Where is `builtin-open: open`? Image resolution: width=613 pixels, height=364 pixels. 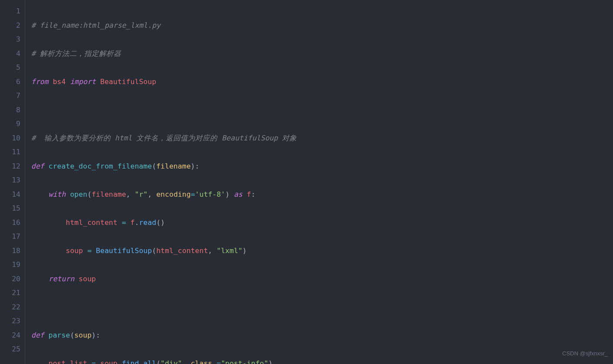 builtin-open: open is located at coordinates (79, 194).